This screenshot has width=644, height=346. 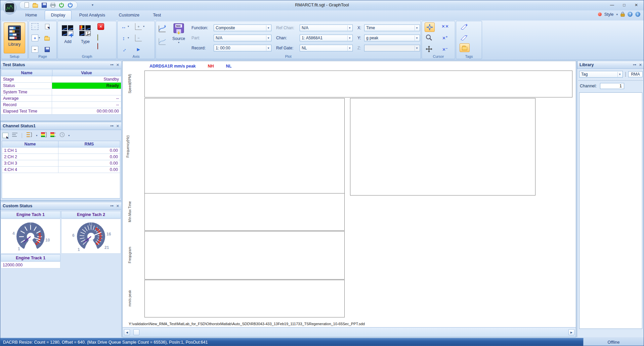 I want to click on rows-icon, so click(x=15, y=135).